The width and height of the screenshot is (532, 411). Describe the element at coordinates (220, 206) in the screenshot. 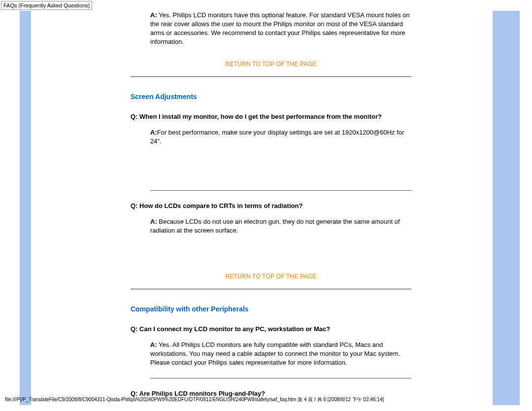

I see `q-text: How do LCDs compare to CRTs in terms of …` at that location.